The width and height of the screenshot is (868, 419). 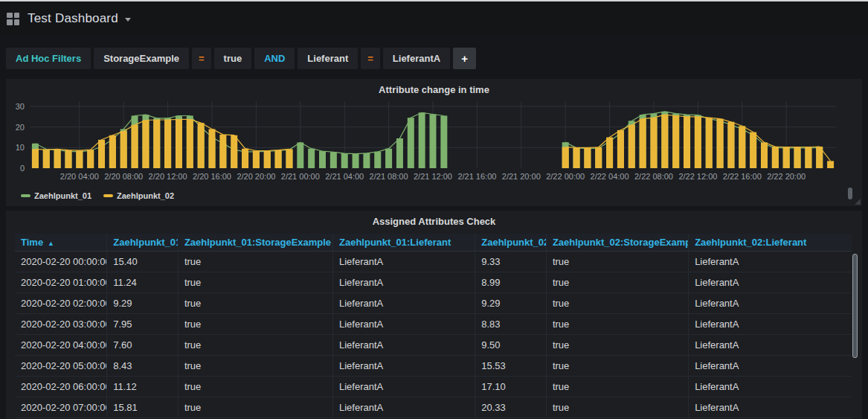 What do you see at coordinates (13, 19) in the screenshot?
I see `dashboard-grid-icon` at bounding box center [13, 19].